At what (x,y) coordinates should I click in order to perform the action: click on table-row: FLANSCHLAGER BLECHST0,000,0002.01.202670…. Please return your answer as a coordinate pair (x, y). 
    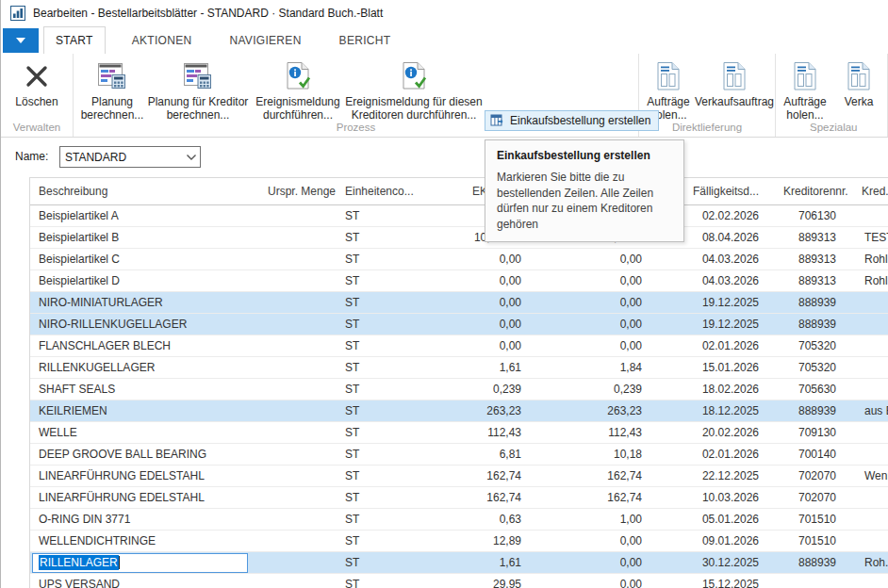
    Looking at the image, I should click on (459, 347).